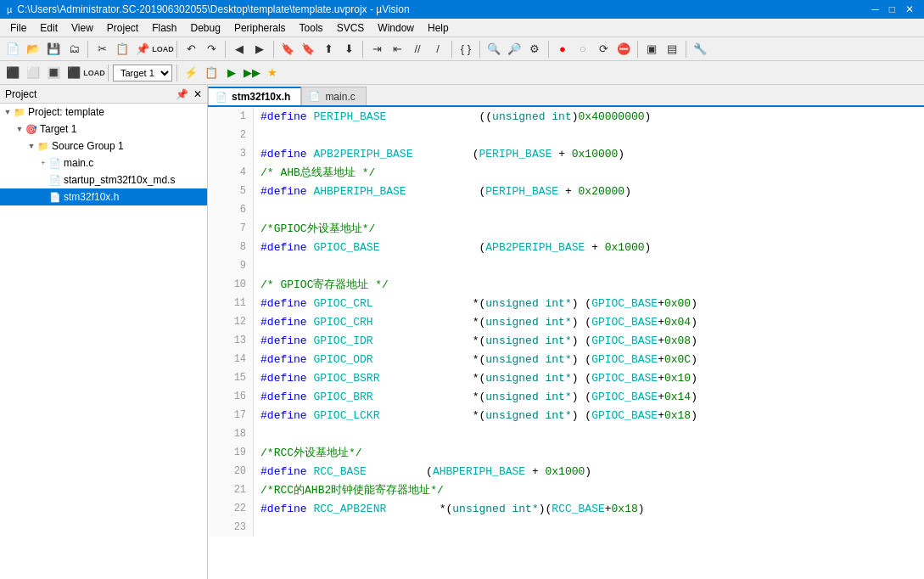 The width and height of the screenshot is (924, 579). What do you see at coordinates (191, 49) in the screenshot?
I see `undo-btn: ↶` at bounding box center [191, 49].